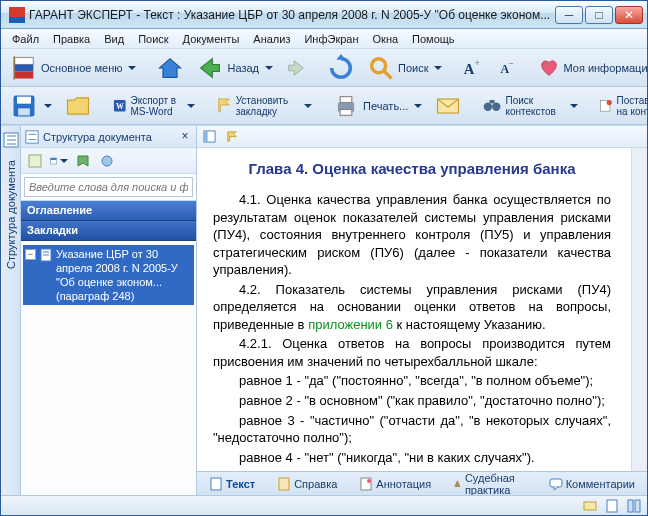 The image size is (648, 516). Describe the element at coordinates (108, 187) in the screenshot. I see `structure-search-input` at that location.